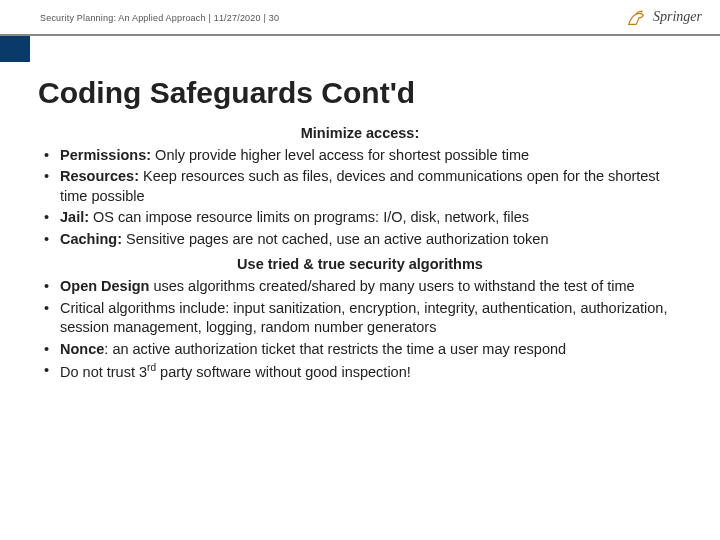  What do you see at coordinates (360, 134) in the screenshot?
I see `subheading-1: Minimize access:` at bounding box center [360, 134].